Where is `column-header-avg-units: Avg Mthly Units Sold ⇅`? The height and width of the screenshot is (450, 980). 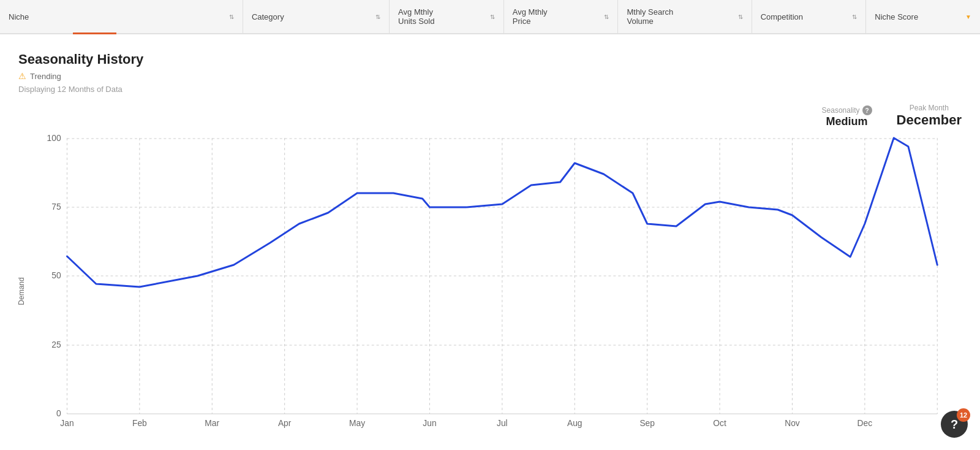
column-header-avg-units: Avg Mthly Units Sold ⇅ is located at coordinates (447, 17).